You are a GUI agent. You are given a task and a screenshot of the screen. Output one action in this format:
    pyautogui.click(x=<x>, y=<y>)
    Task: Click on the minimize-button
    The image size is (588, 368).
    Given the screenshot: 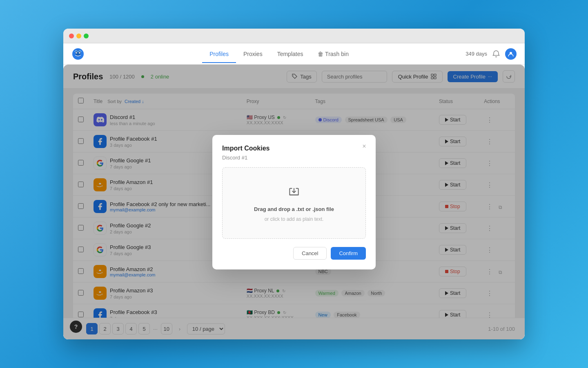 What is the action you would take?
    pyautogui.click(x=79, y=36)
    